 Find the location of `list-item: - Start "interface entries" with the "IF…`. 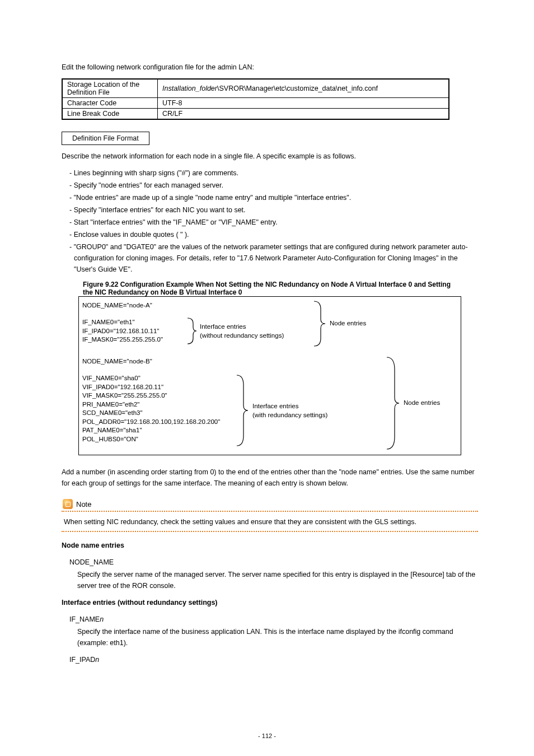

list-item: - Start "interface entries" with the "IF… is located at coordinates (274, 222).